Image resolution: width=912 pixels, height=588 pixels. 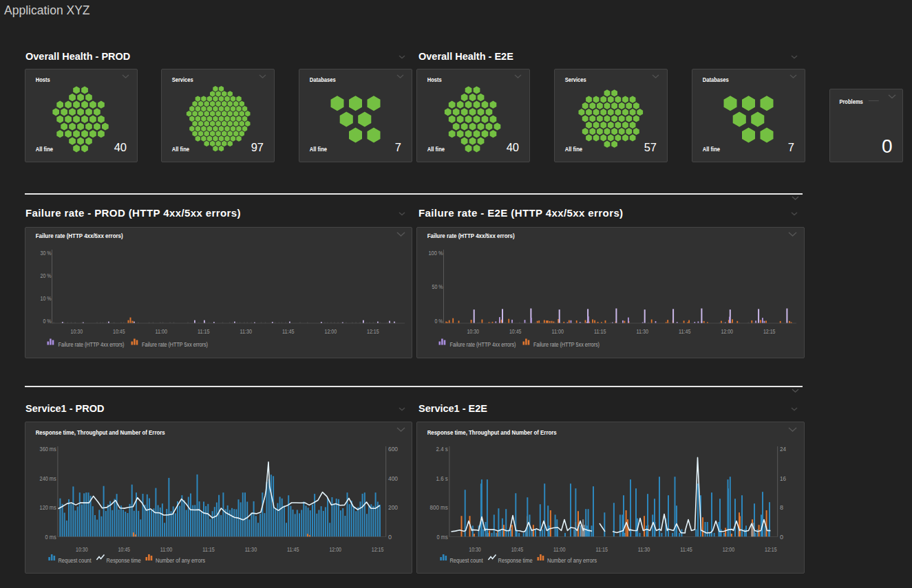 I want to click on svg-text: 30 %, so click(x=46, y=253).